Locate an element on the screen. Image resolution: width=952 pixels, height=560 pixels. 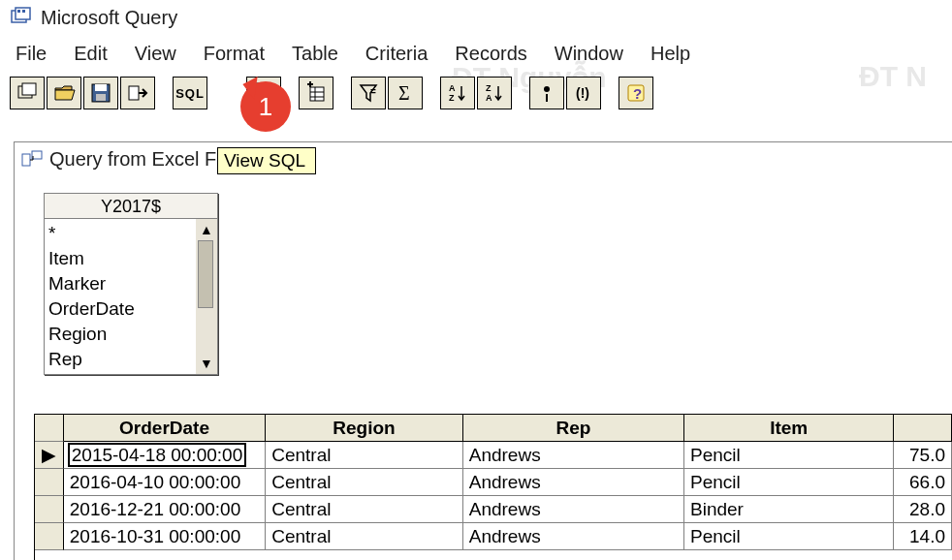
cell-orderdate: 2016-12-21 00:00:00 is located at coordinates (165, 510).